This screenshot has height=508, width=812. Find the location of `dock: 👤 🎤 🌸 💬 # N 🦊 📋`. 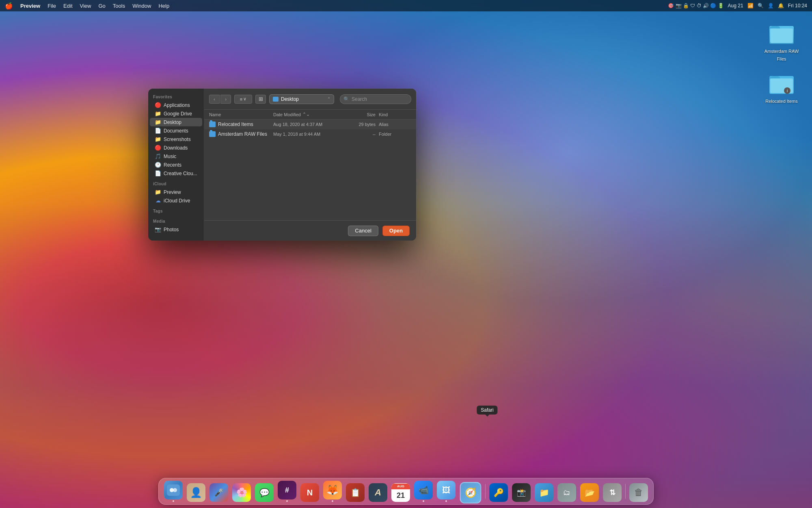

dock: 👤 🎤 🌸 💬 # N 🦊 📋 is located at coordinates (406, 491).